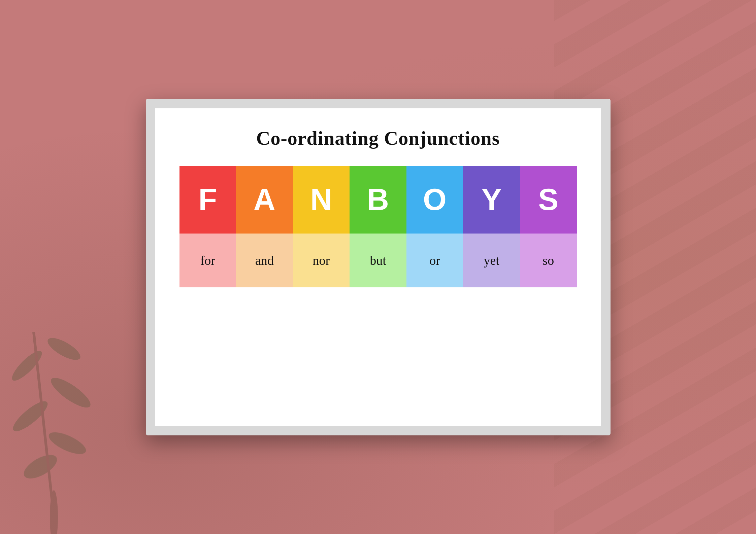 Image resolution: width=756 pixels, height=534 pixels. What do you see at coordinates (435, 200) in the screenshot?
I see `letter-o: O` at bounding box center [435, 200].